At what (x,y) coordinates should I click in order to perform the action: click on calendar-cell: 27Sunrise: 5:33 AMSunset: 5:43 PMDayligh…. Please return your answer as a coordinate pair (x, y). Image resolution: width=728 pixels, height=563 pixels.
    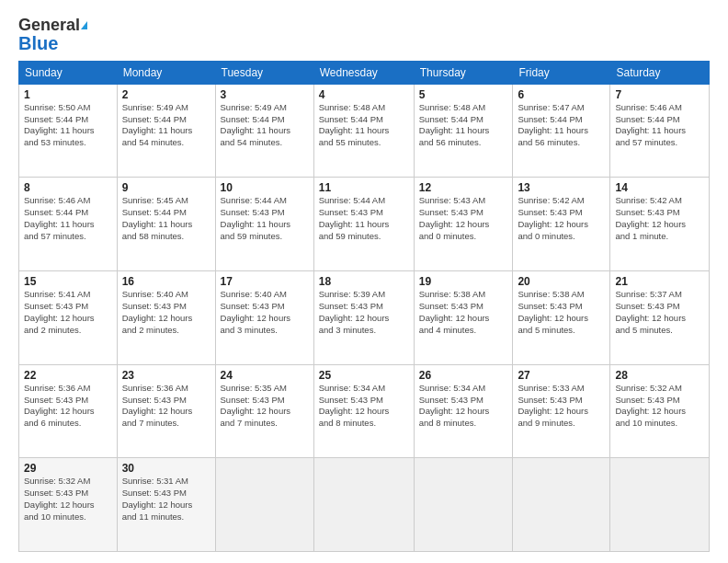
    Looking at the image, I should click on (562, 411).